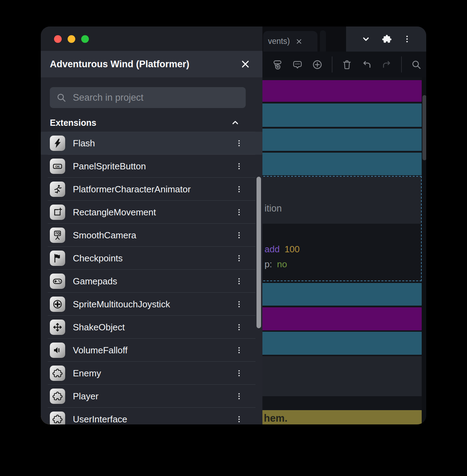 The image size is (467, 476). Describe the element at coordinates (347, 65) in the screenshot. I see `trash-icon` at that location.